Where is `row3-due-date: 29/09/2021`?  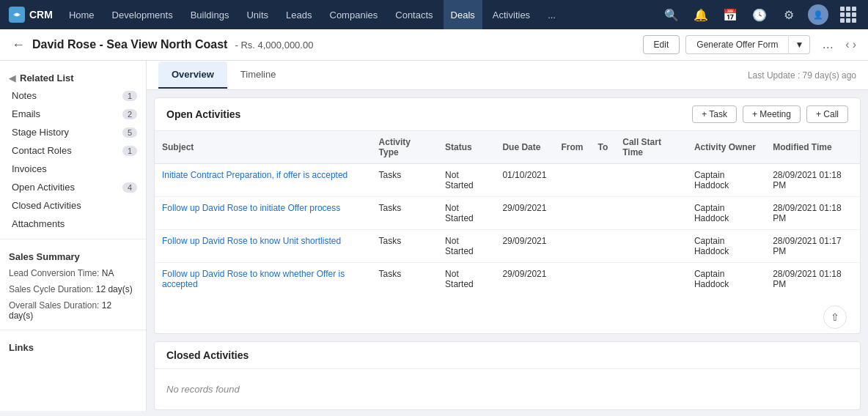
row3-due-date: 29/09/2021 is located at coordinates (524, 246).